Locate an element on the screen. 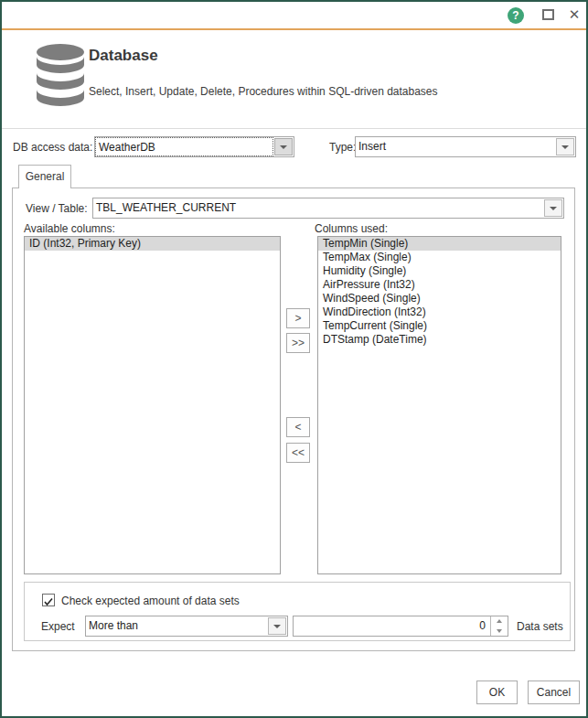  db-access-label: DB access data: is located at coordinates (53, 147).